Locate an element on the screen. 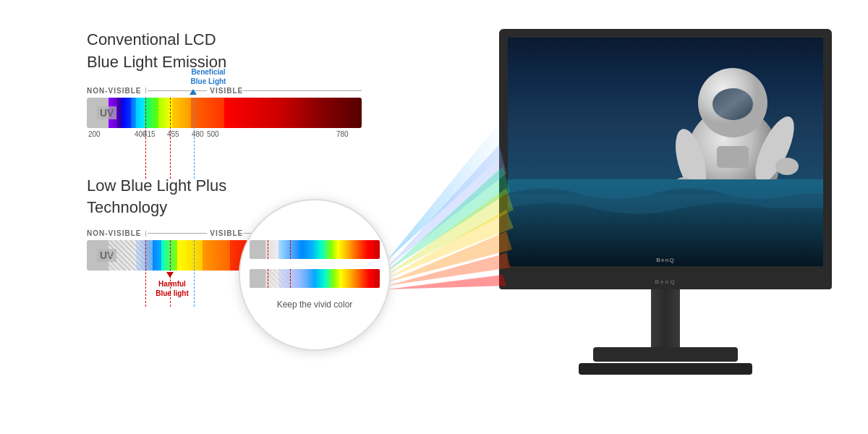  spectrum-bar-1: UV is located at coordinates (224, 113).